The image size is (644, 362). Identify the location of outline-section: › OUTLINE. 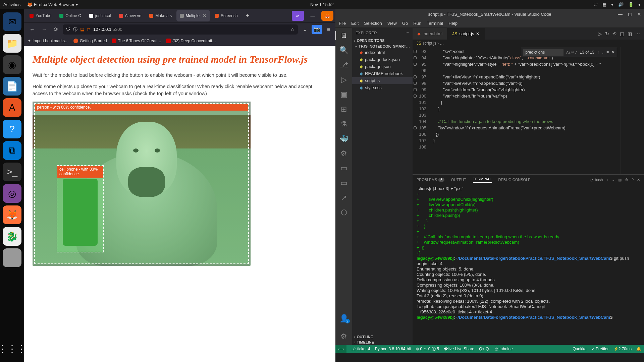
(382, 337).